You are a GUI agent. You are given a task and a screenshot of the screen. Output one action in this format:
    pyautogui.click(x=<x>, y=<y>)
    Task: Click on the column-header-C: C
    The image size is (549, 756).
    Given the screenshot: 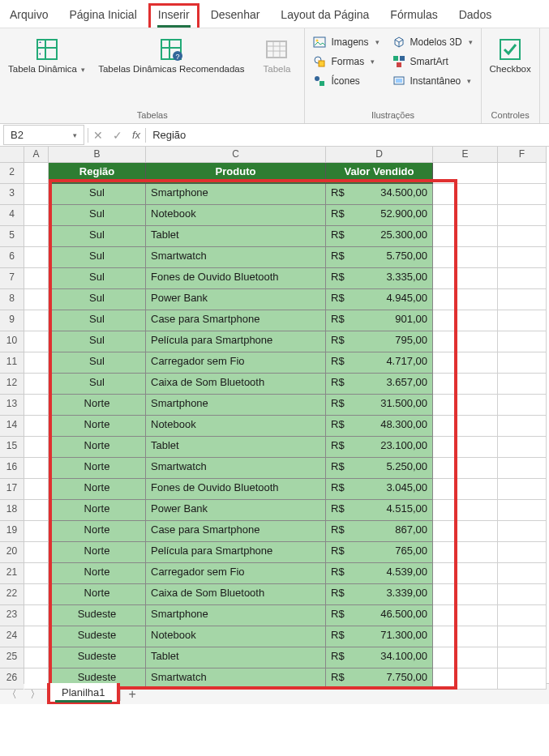 What is the action you would take?
    pyautogui.click(x=236, y=155)
    